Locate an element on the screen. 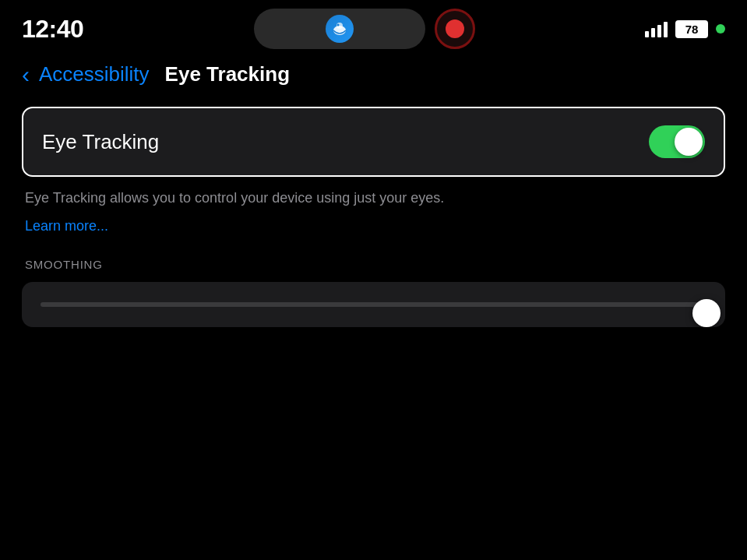 This screenshot has width=747, height=560. slider-thumb is located at coordinates (706, 313).